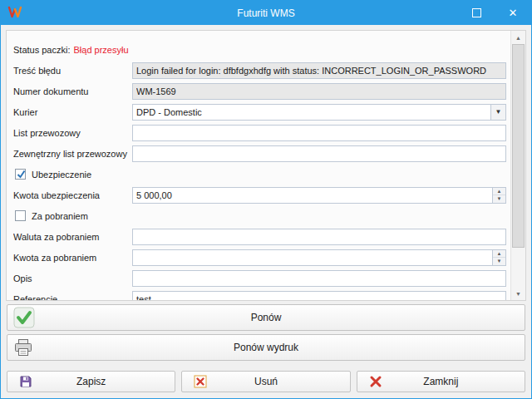 The height and width of the screenshot is (399, 532). I want to click on cod-checkbox-label: Za pobraniem, so click(60, 216).